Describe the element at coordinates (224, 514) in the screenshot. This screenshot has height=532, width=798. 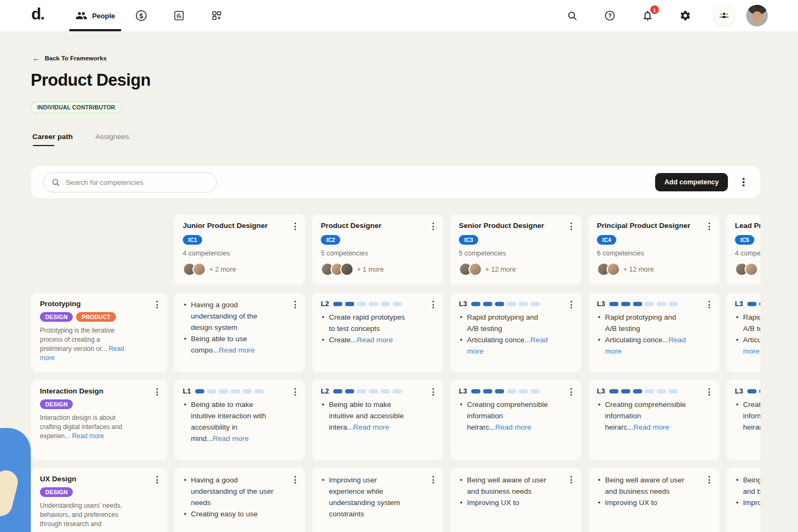
I see `cell-bullet-text: Creating easy to use` at that location.